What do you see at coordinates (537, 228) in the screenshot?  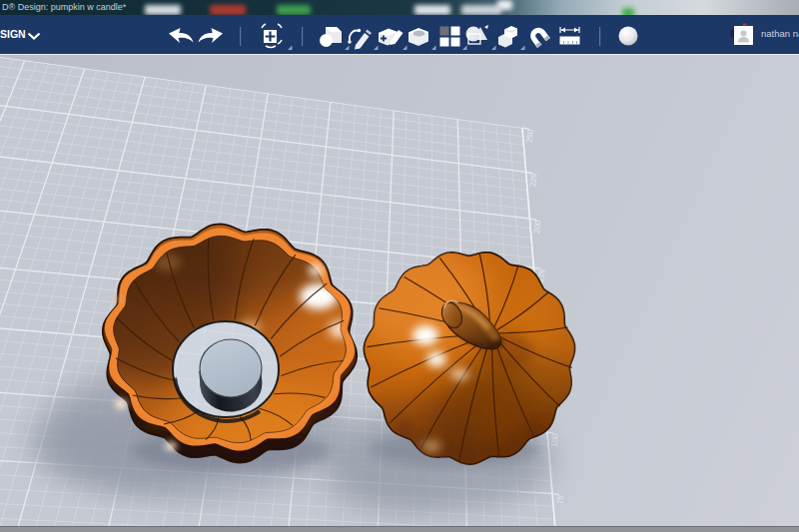 I see `svg-text: 200` at bounding box center [537, 228].